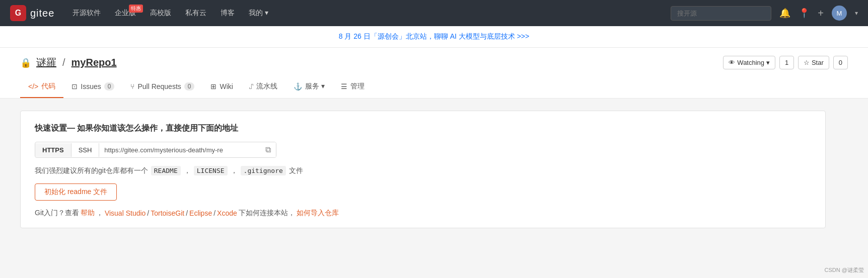  I want to click on watch-label: Watching, so click(751, 62).